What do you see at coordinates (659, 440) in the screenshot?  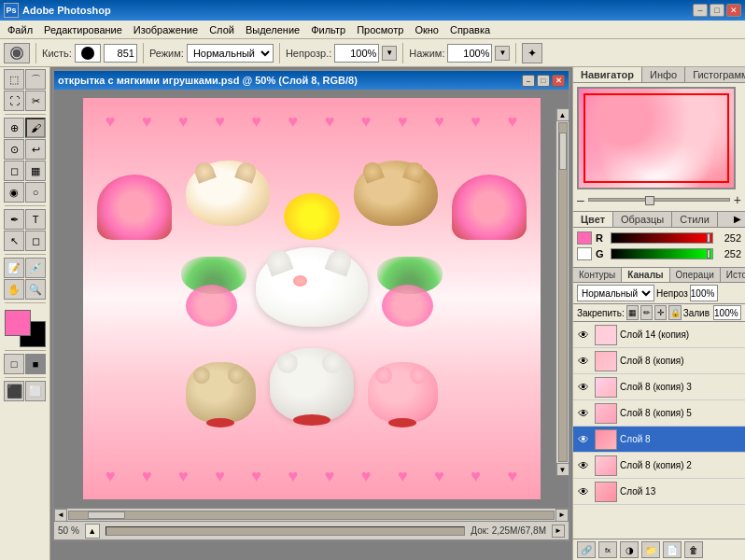 I see `layer-row-4: 👁 Слой 8` at bounding box center [659, 440].